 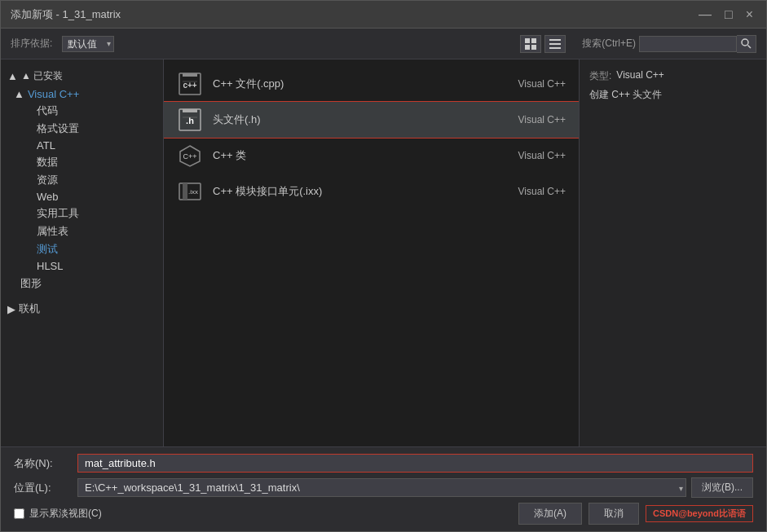 I want to click on checkbox-text: 显示累淡视图(C), so click(x=65, y=513).